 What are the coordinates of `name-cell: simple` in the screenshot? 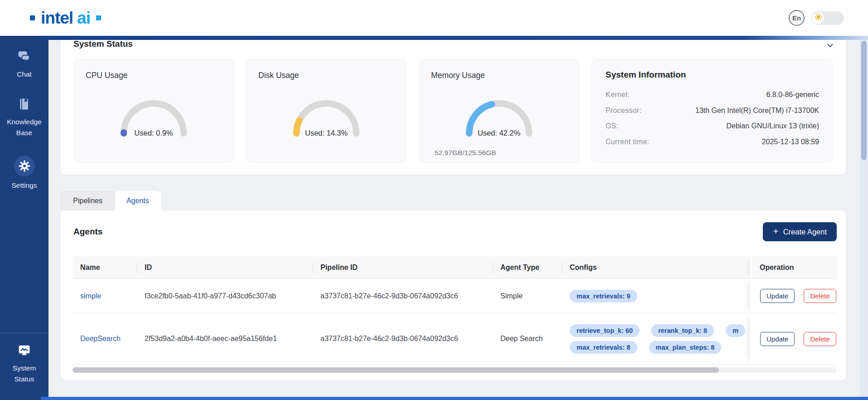 It's located at (105, 296).